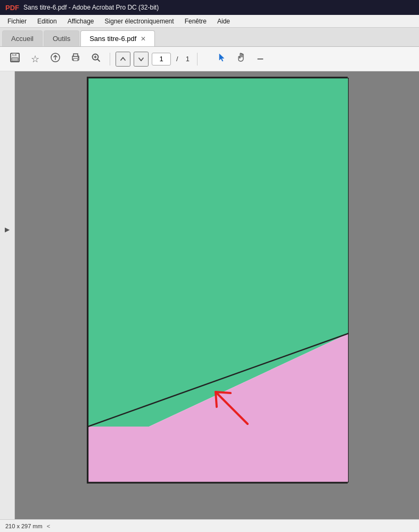  I want to click on menu-affichage: Affichage, so click(81, 21).